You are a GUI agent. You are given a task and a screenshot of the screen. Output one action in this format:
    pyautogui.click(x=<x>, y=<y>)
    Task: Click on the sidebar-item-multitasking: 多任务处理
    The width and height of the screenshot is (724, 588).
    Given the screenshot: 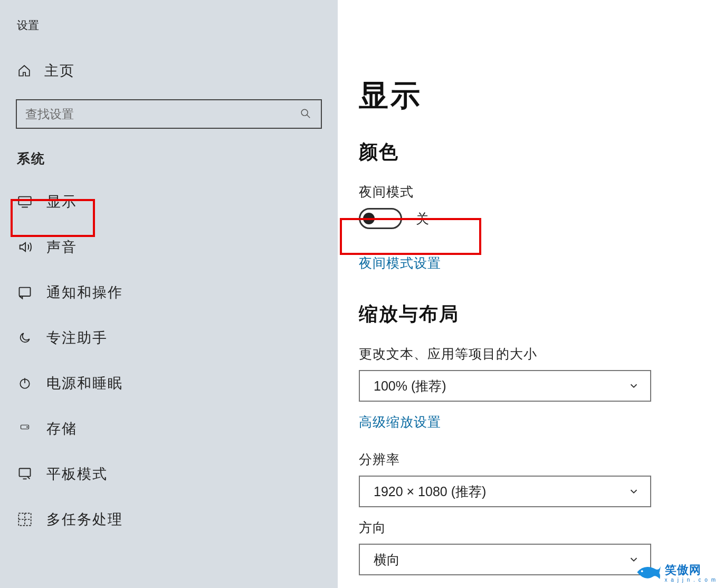 What is the action you would take?
    pyautogui.click(x=169, y=519)
    